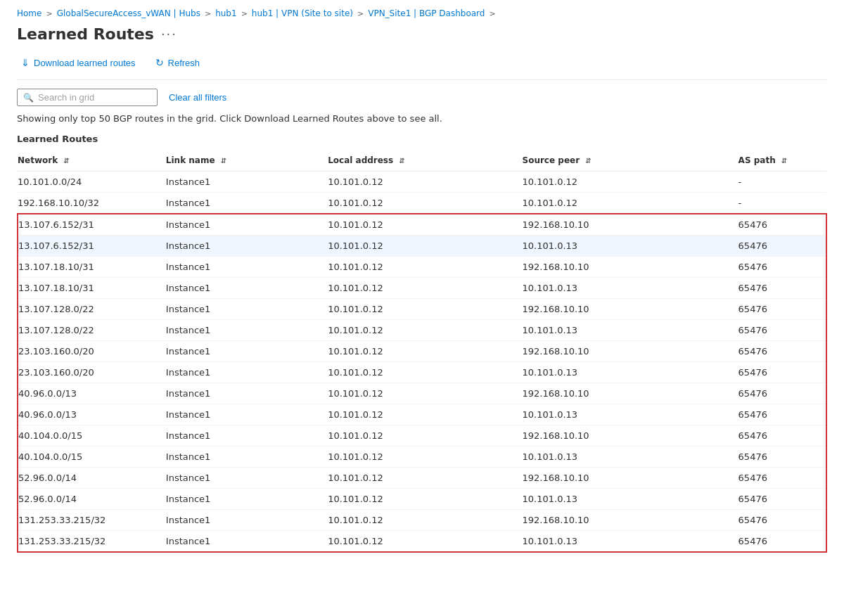  Describe the element at coordinates (91, 160) in the screenshot. I see `col-header-network: Network ⇵` at that location.